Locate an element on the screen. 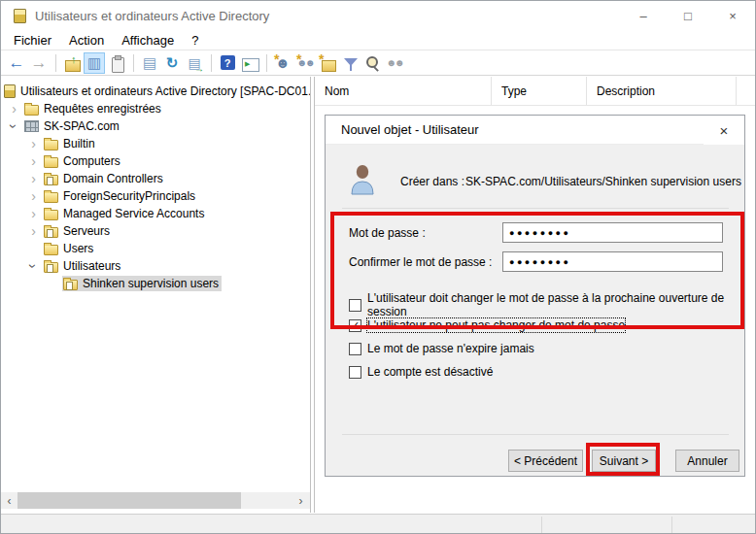 This screenshot has width=756, height=534. checkbox-row-le-mot-de-passe-n-expire-jamais: Le mot de passe n'expire jamais is located at coordinates (441, 349).